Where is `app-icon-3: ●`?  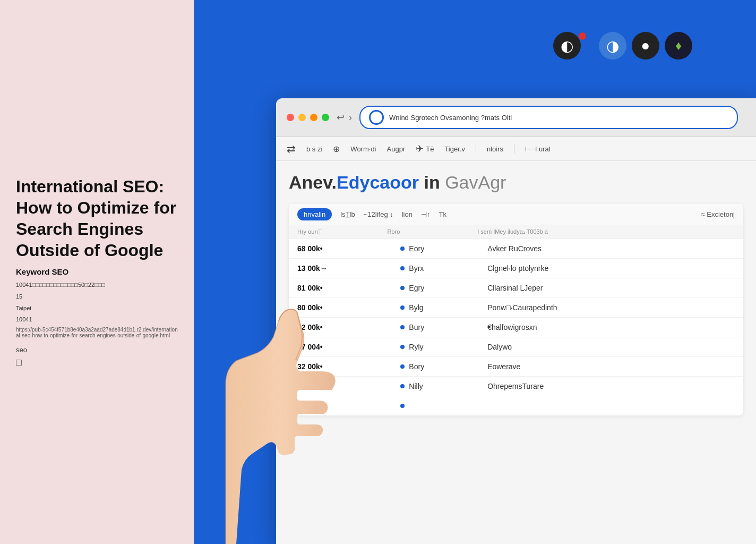 app-icon-3: ● is located at coordinates (646, 46).